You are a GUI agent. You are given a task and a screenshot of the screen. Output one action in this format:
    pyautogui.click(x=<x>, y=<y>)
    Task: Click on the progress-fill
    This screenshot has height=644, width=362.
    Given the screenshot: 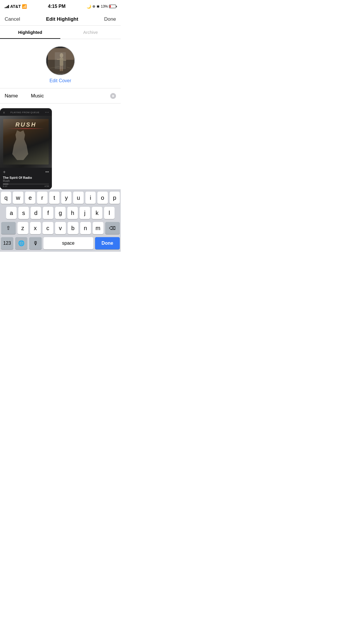 What is the action you would take?
    pyautogui.click(x=6, y=184)
    